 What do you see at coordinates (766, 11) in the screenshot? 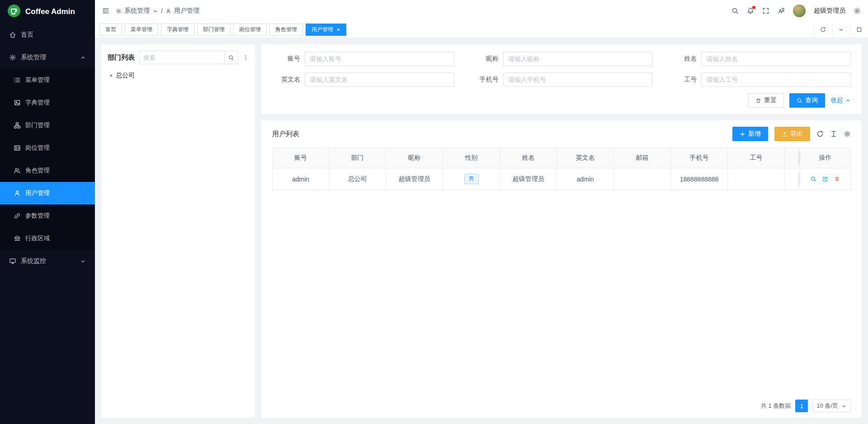
I see `fullscreen-button` at bounding box center [766, 11].